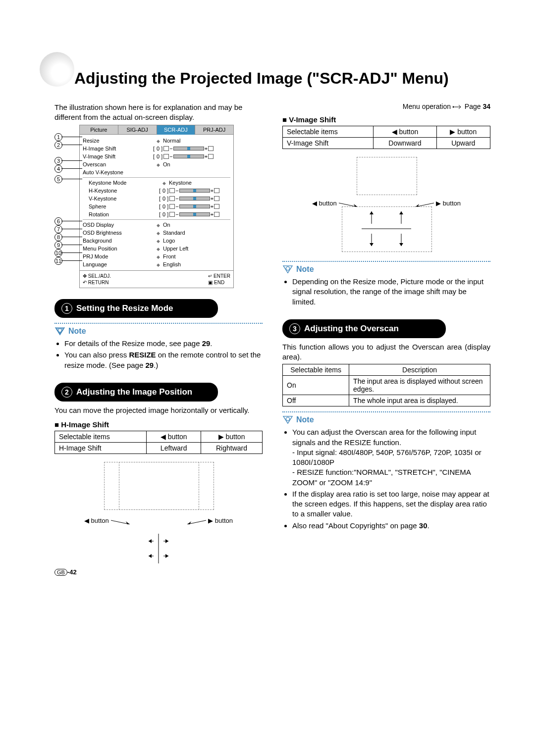 Image resolution: width=535 pixels, height=756 pixels. I want to click on osd-footer-return: ↶ RETURN, so click(97, 282).